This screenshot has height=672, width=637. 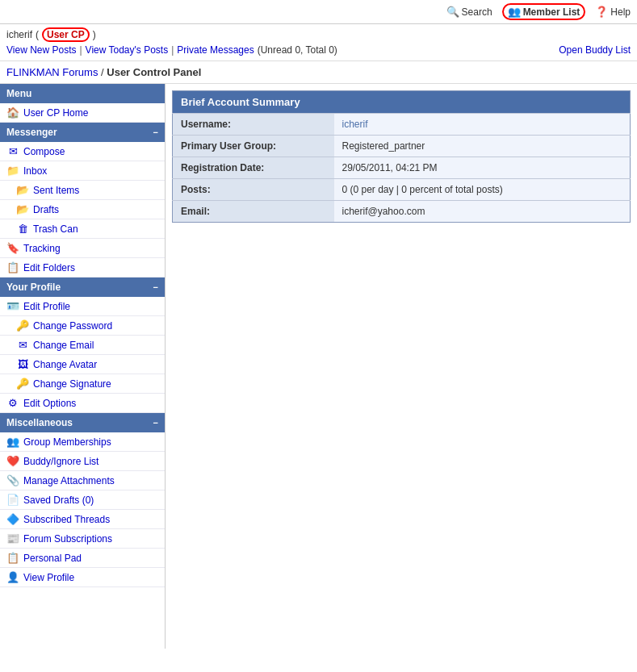 What do you see at coordinates (13, 152) in the screenshot?
I see `compose-icon: ✉` at bounding box center [13, 152].